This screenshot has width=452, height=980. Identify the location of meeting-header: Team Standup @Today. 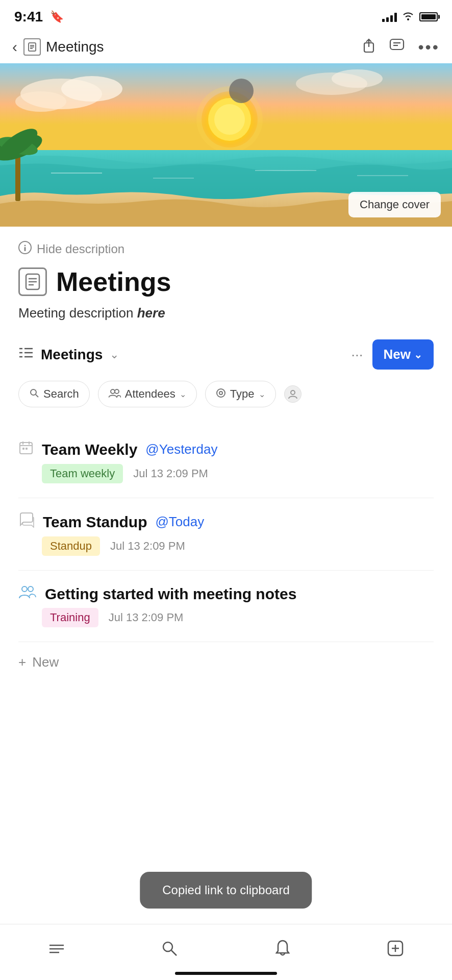
(226, 522).